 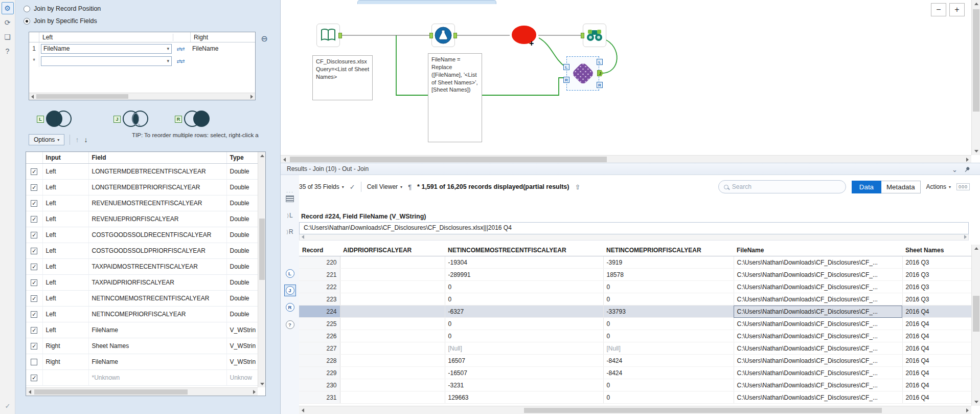 What do you see at coordinates (431, 36) in the screenshot?
I see `input-anchor` at bounding box center [431, 36].